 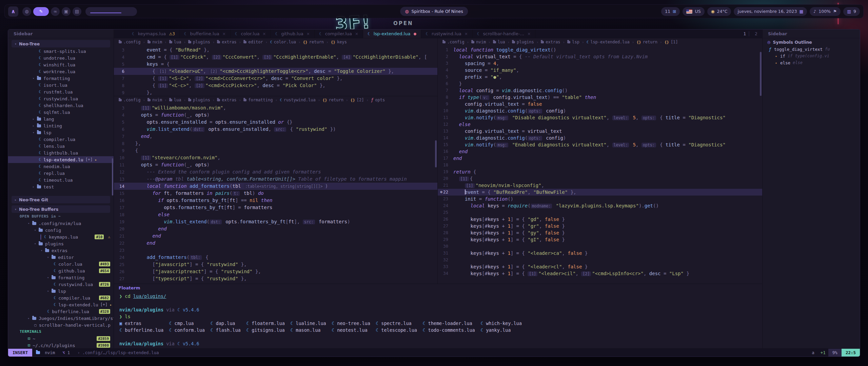 What do you see at coordinates (61, 278) in the screenshot?
I see `tree-item: ▾formatting` at bounding box center [61, 278].